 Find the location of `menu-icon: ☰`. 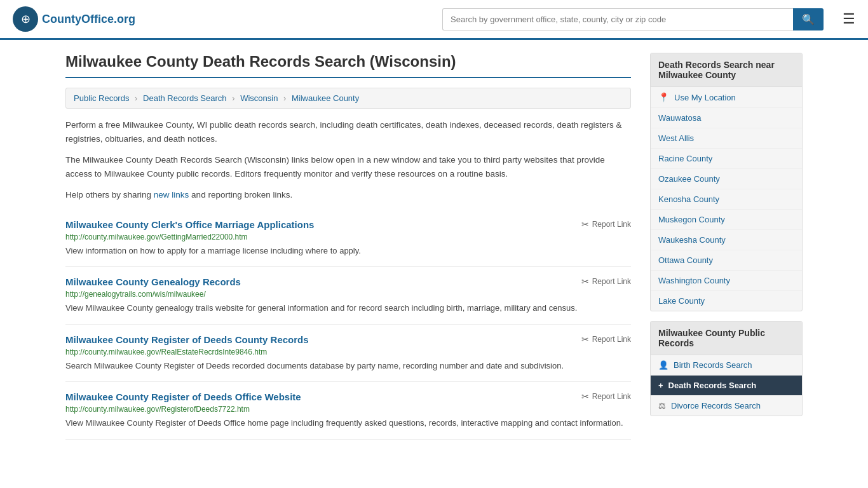

menu-icon: ☰ is located at coordinates (849, 19).